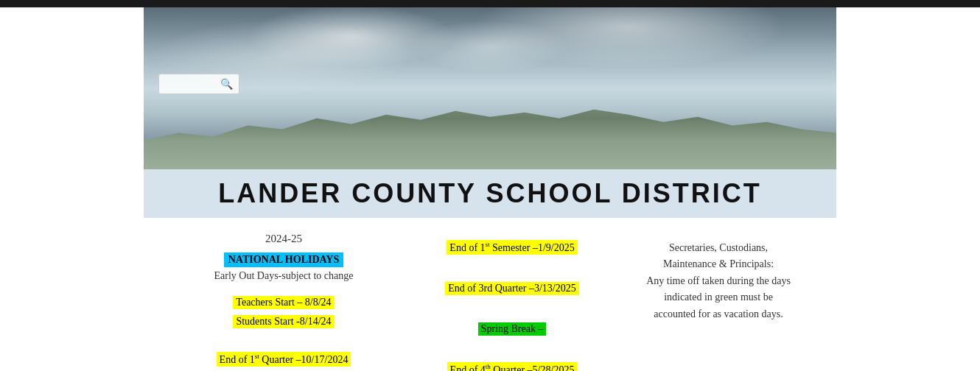 The image size is (980, 371). I want to click on spring-break: Spring Break –, so click(513, 329).